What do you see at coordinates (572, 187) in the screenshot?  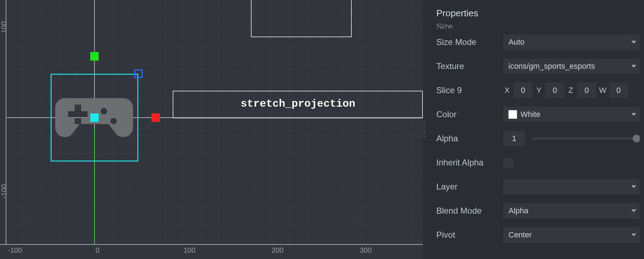 I see `layer-select` at bounding box center [572, 187].